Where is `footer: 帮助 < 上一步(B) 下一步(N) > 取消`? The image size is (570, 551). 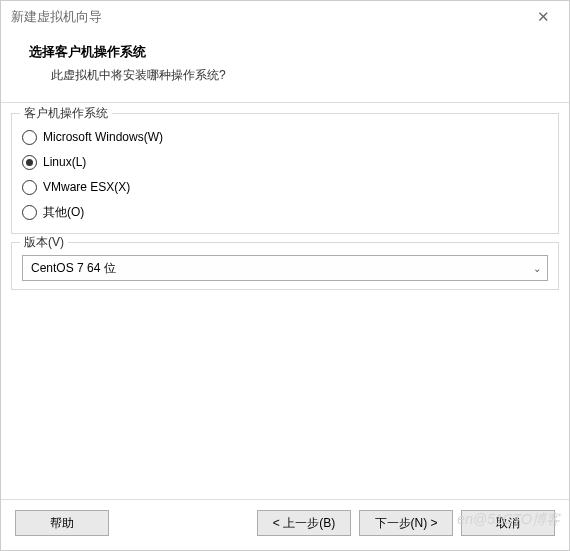 footer: 帮助 < 上一步(B) 下一步(N) > 取消 is located at coordinates (285, 524).